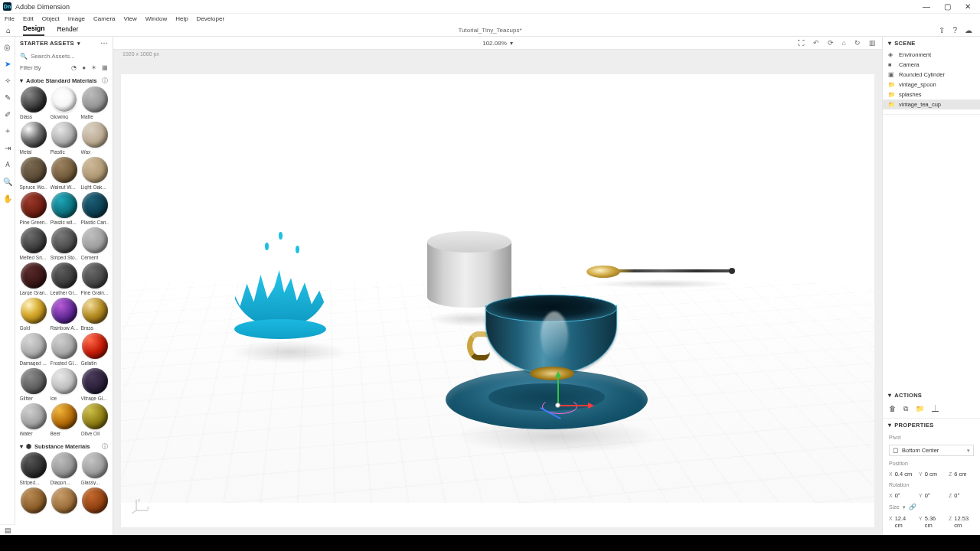 The image size is (980, 551). What do you see at coordinates (831, 43) in the screenshot?
I see `camera-sync-icon: ⟳` at bounding box center [831, 43].